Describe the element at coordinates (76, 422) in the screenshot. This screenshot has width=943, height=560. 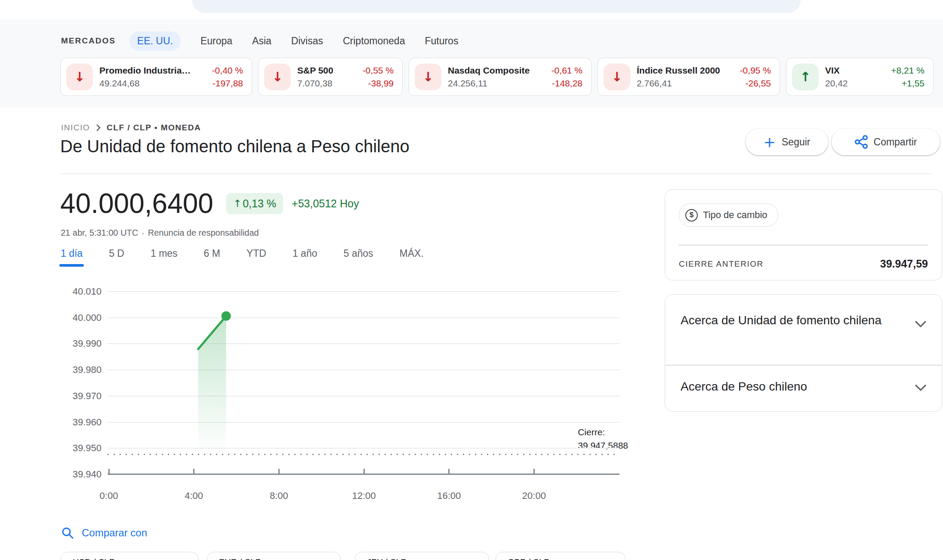
I see `y-axis-label: 39.960` at that location.